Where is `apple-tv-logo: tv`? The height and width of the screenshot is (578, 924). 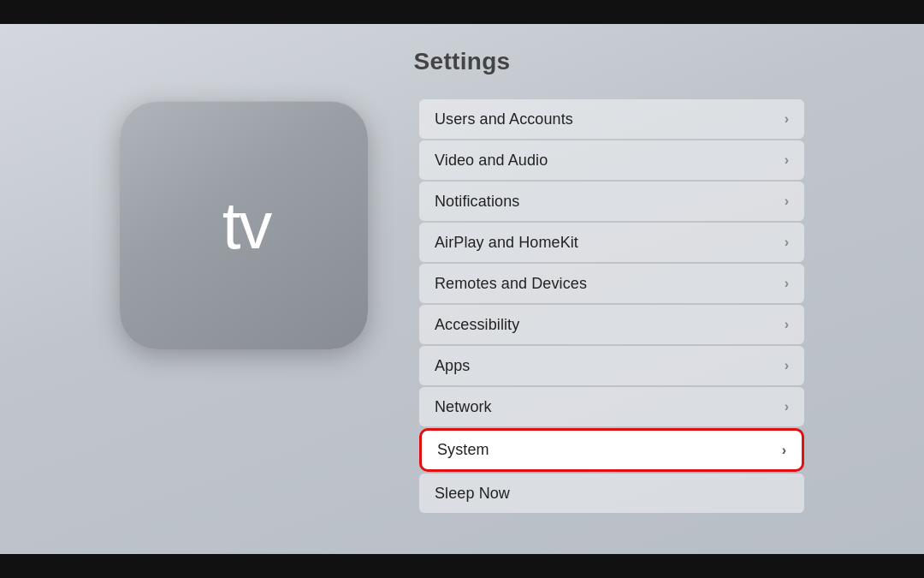 apple-tv-logo: tv is located at coordinates (245, 225).